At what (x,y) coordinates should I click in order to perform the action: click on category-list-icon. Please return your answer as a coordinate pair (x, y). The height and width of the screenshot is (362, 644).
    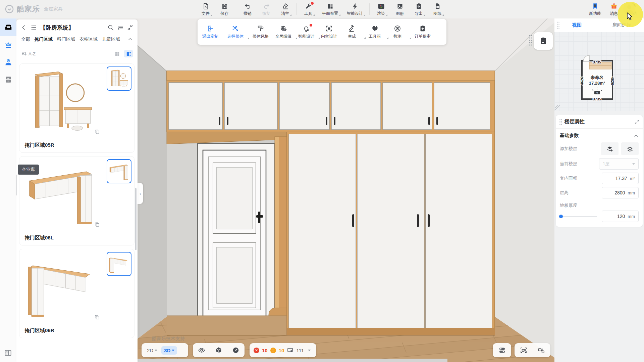
    Looking at the image, I should click on (34, 28).